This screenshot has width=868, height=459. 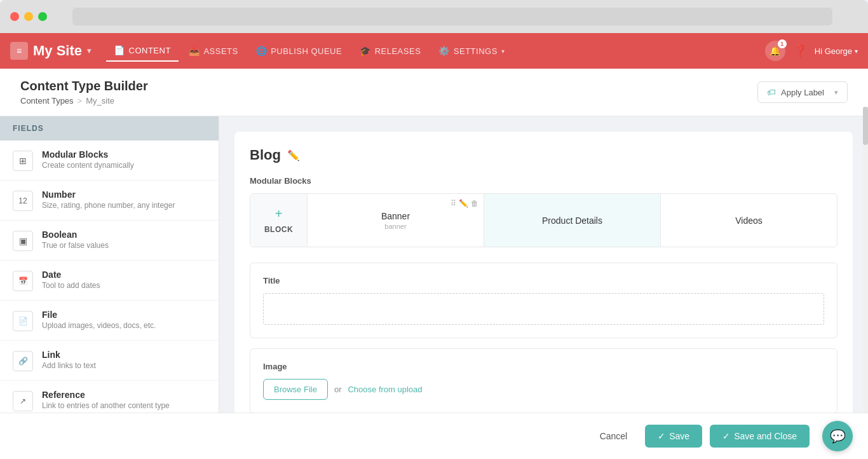 I want to click on nav-item-publish: 🌐 PUBLISH QUEUE, so click(x=299, y=51).